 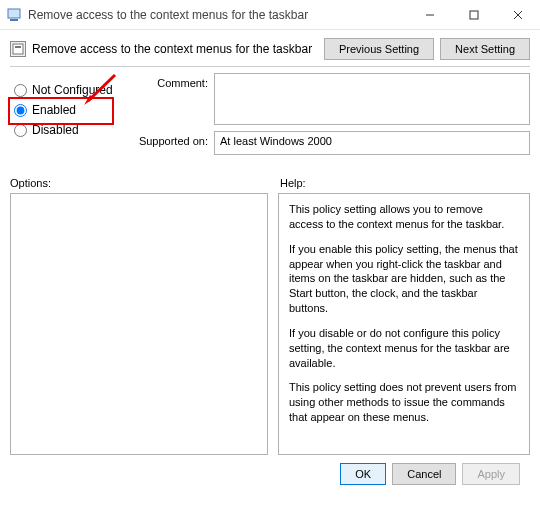 I want to click on options-label: Options:, so click(x=145, y=183).